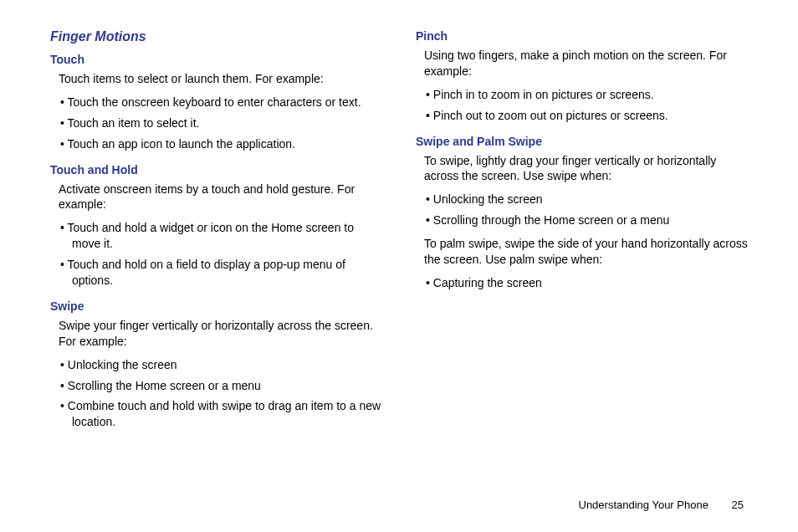 This screenshot has height=532, width=798. What do you see at coordinates (488, 283) in the screenshot?
I see `list-item-text: Capturing the screen` at bounding box center [488, 283].